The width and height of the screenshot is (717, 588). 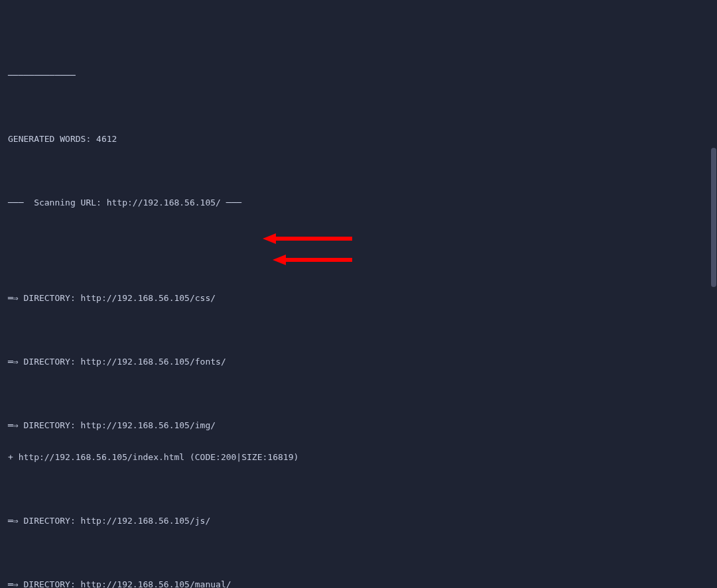 What do you see at coordinates (358, 457) in the screenshot?
I see `line-12: + http://192.168.56.105/index.html (CODE…` at bounding box center [358, 457].